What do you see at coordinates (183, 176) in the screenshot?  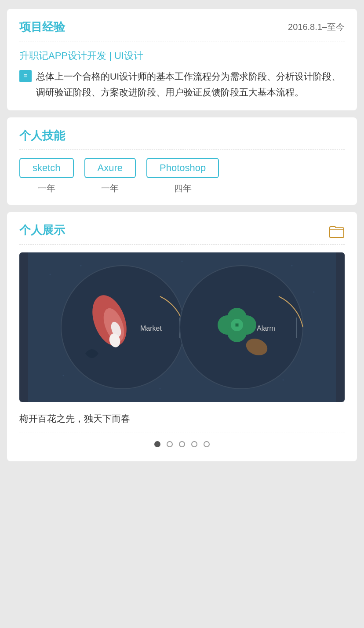 I see `skill-item-photoshop: Photoshop 四年` at bounding box center [183, 176].